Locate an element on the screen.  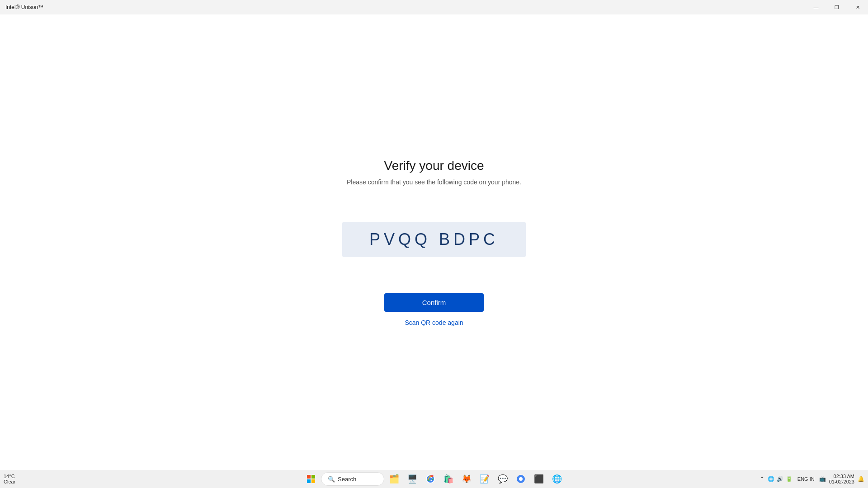
search-icon: 🔍 is located at coordinates (331, 479).